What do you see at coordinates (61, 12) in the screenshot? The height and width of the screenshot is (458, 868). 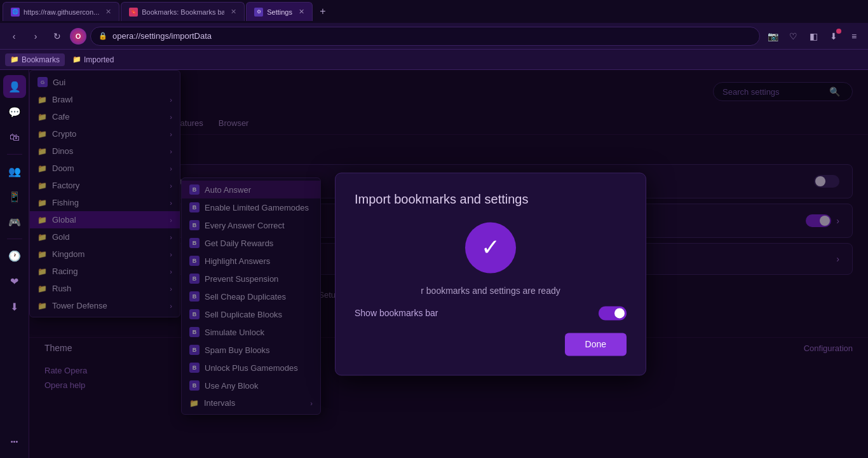 I see `tab-1-title: https://raw.githusercon...` at bounding box center [61, 12].